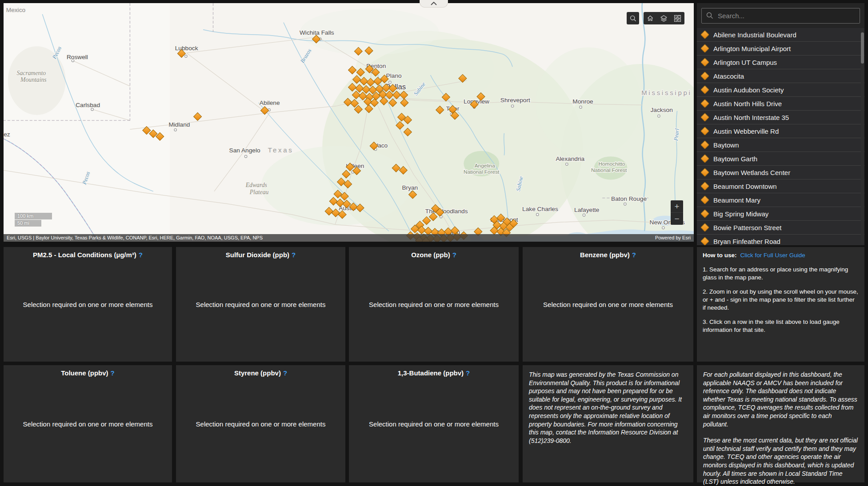 The image size is (868, 486). What do you see at coordinates (608, 424) in the screenshot?
I see `panel-map-disclaimer: This map was generated by the Texas Comm…` at bounding box center [608, 424].